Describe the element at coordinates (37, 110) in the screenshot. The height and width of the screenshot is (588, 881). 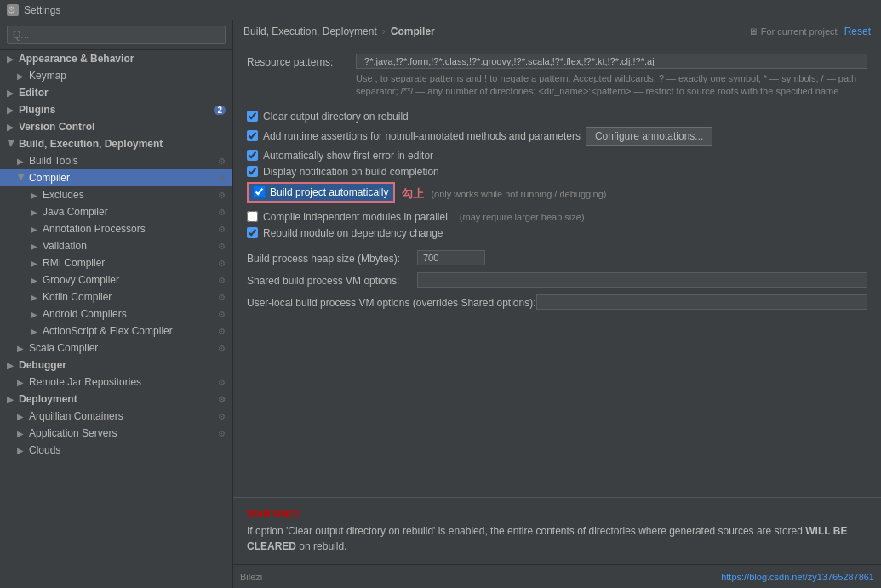
I see `sidebar-label-plugins: Plugins` at that location.